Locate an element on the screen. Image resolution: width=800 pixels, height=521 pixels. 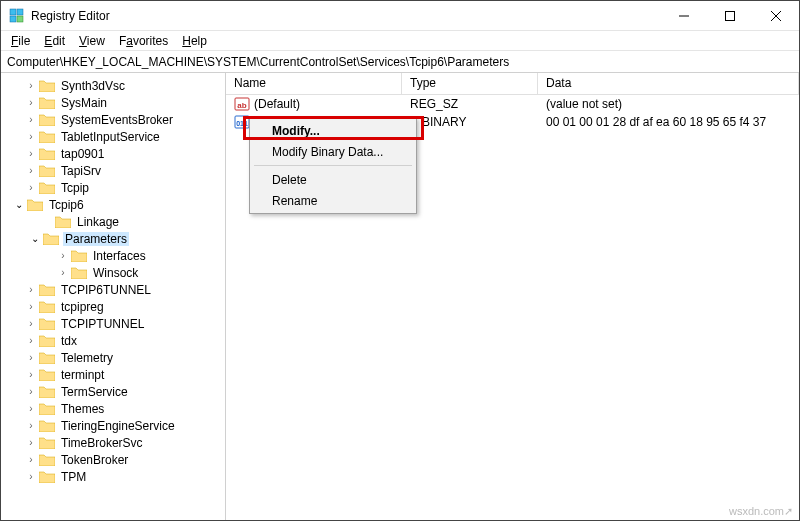
string-value-icon: ab is located at coordinates (242, 104).